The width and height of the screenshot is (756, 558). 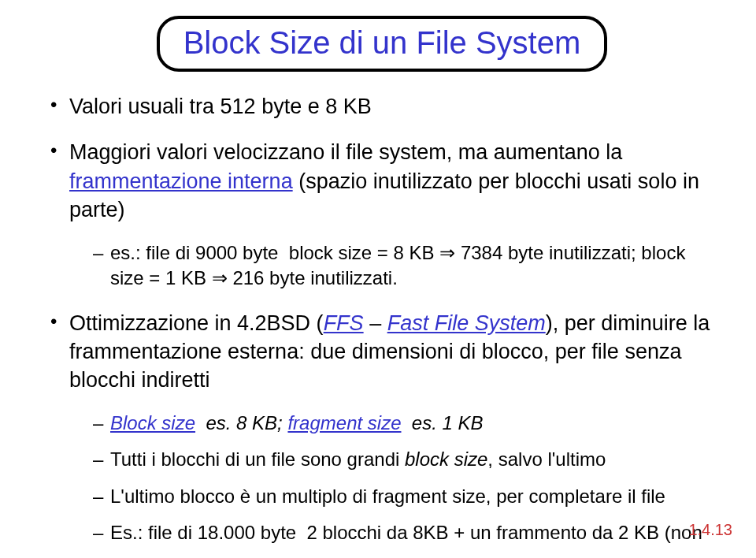 What do you see at coordinates (382, 106) in the screenshot?
I see `bullet-1: Valori usuali tra 512 byte e 8 KB` at bounding box center [382, 106].